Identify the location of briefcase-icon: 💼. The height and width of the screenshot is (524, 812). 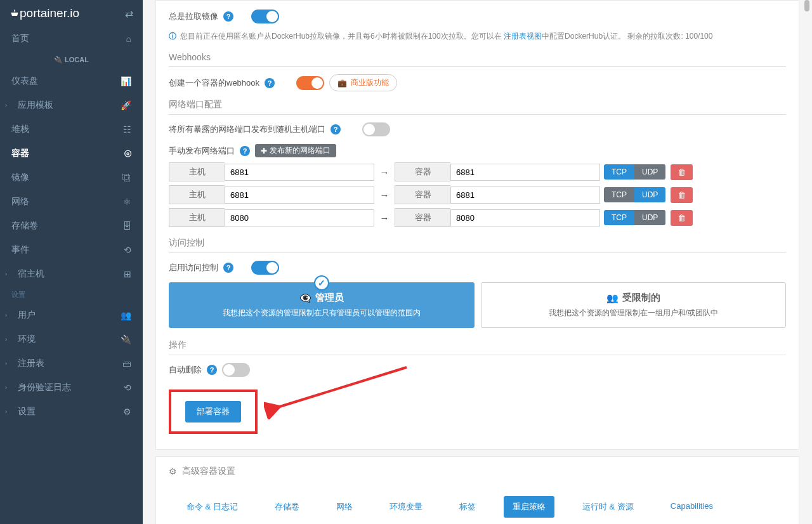
(343, 83).